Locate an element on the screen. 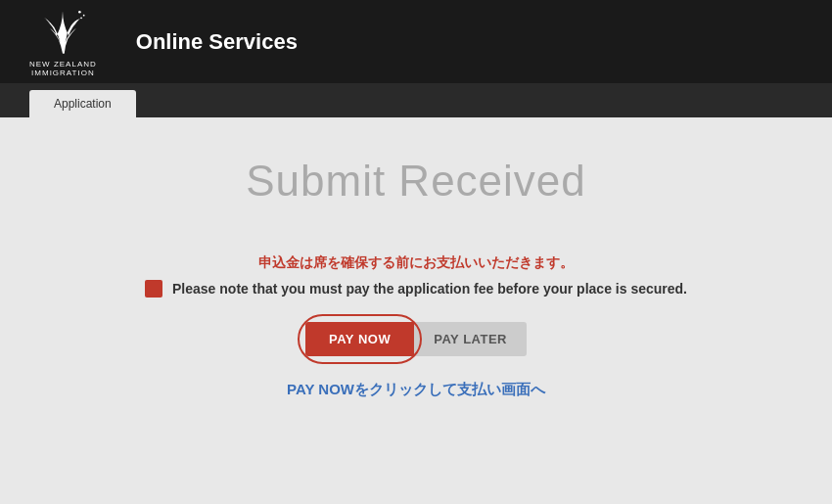 The height and width of the screenshot is (504, 832). notice-area: 申込金は席を確保する前にお支払いいただきます。 Please note that… is located at coordinates (416, 276).